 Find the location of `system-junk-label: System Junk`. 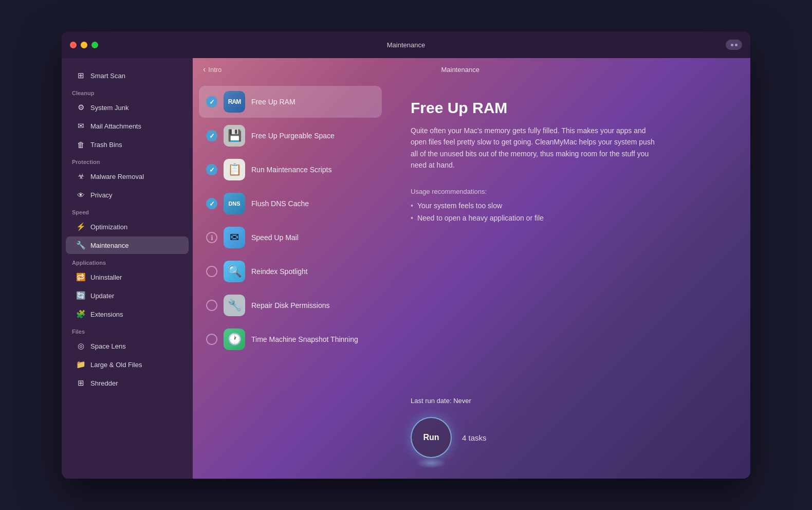

system-junk-label: System Junk is located at coordinates (109, 108).